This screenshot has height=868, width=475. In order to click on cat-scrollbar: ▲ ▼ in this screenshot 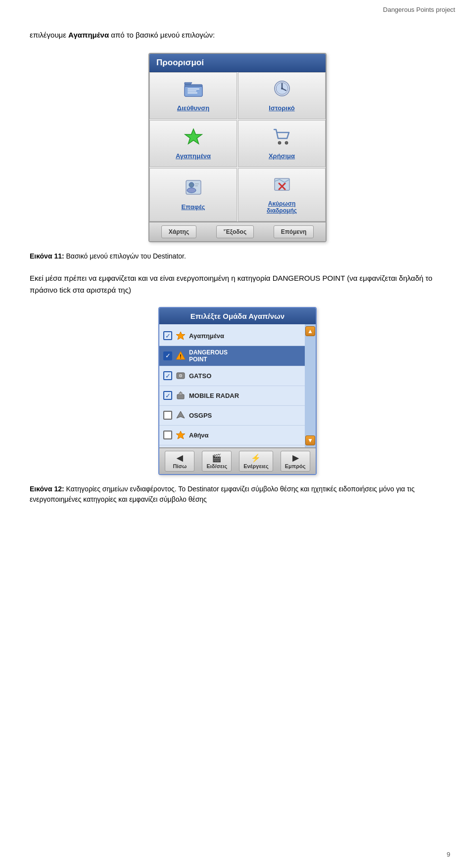, I will do `click(310, 386)`.